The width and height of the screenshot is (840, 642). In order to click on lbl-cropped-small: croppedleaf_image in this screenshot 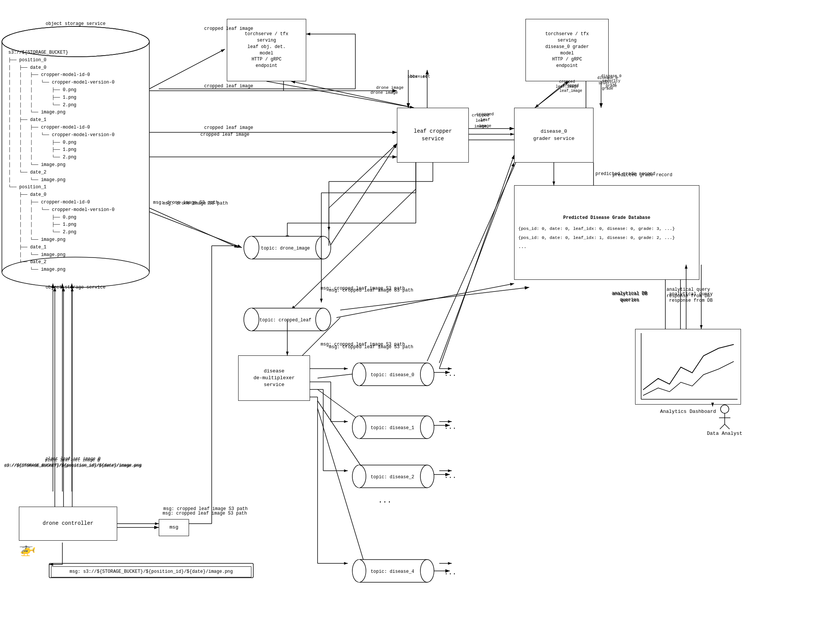, I will do `click(567, 84)`.